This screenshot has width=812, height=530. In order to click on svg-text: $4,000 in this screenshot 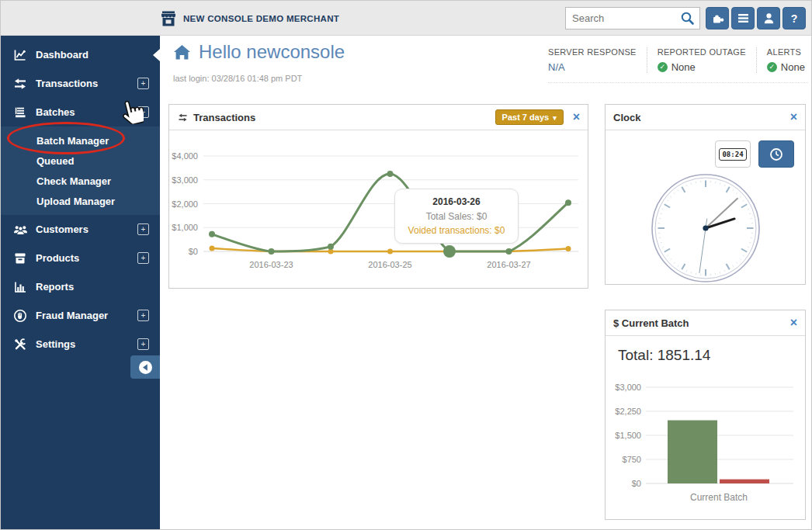, I will do `click(185, 156)`.